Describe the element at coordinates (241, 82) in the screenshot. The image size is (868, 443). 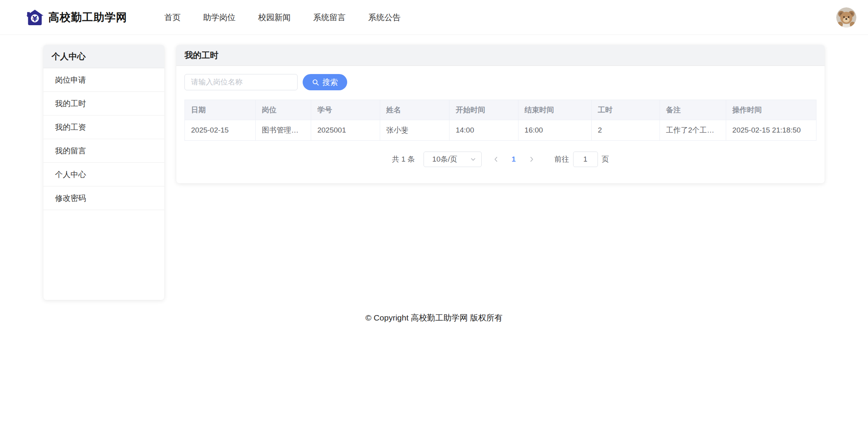
I see `search-input` at that location.